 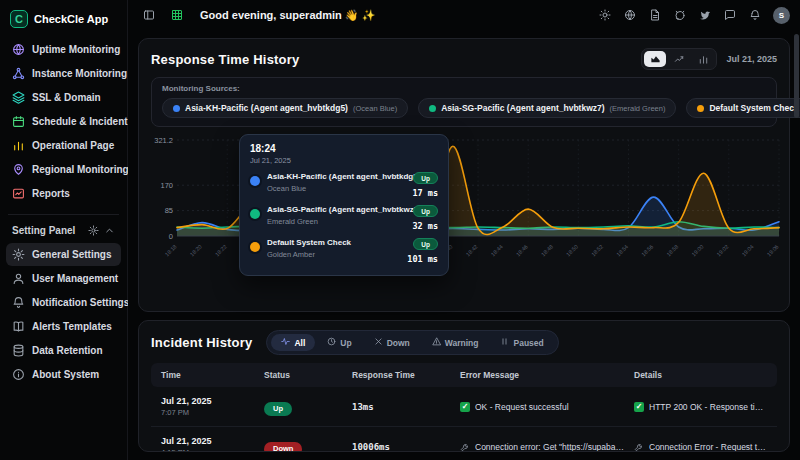 What do you see at coordinates (80, 74) in the screenshot?
I see `sidebar-item-label: Instance Monitoring` at bounding box center [80, 74].